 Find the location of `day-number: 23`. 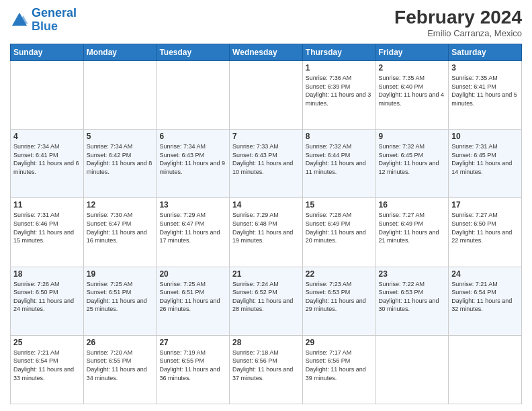

day-number: 23 is located at coordinates (412, 274).